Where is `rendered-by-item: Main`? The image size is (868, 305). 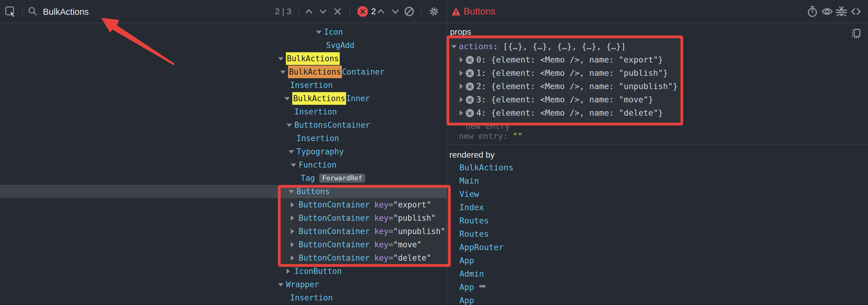
rendered-by-item: Main is located at coordinates (487, 181).